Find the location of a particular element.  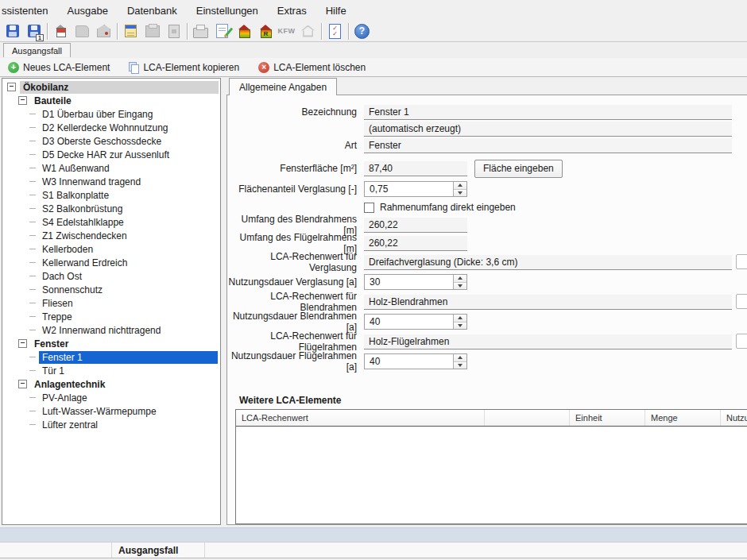

lca-fluegelrahmen-browse-button is located at coordinates (741, 342).